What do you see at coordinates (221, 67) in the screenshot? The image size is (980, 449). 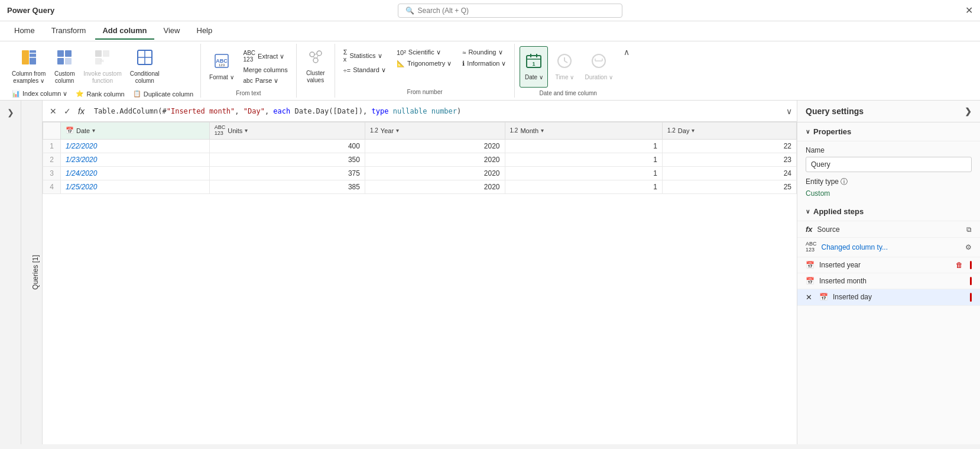 I see `format-button: ABC123 Format ∨` at bounding box center [221, 67].